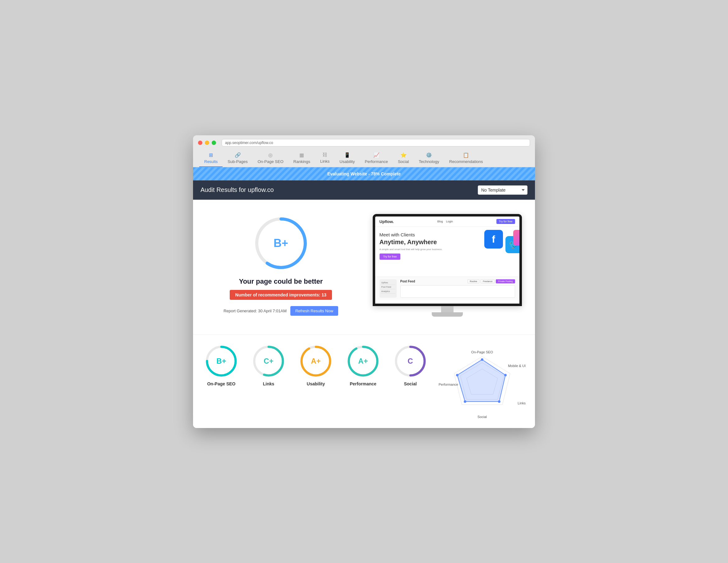  What do you see at coordinates (506, 221) in the screenshot?
I see `mock-try-free-nav: Try for free` at bounding box center [506, 221].